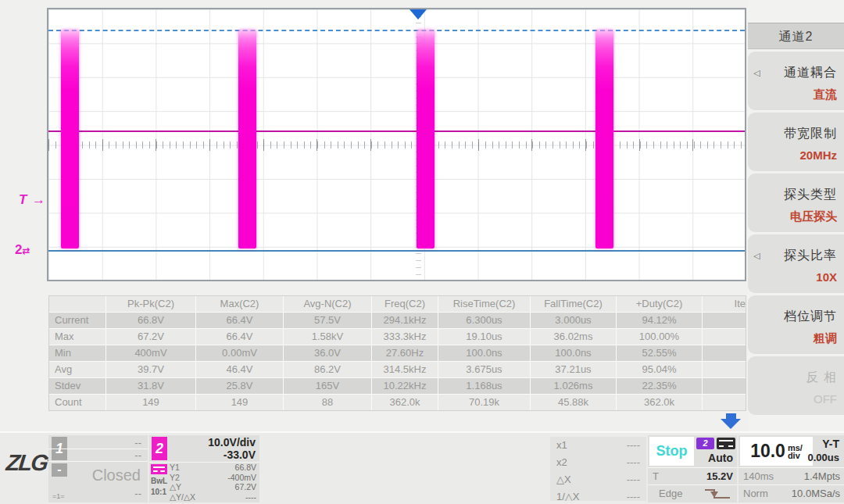 The width and height of the screenshot is (844, 504). I want to click on table-cell: 22.35%, so click(660, 386).